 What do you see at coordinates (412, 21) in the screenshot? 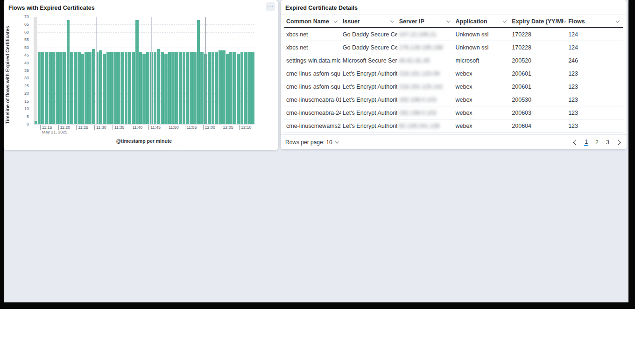
I see `column-header-label: Server IP` at bounding box center [412, 21].